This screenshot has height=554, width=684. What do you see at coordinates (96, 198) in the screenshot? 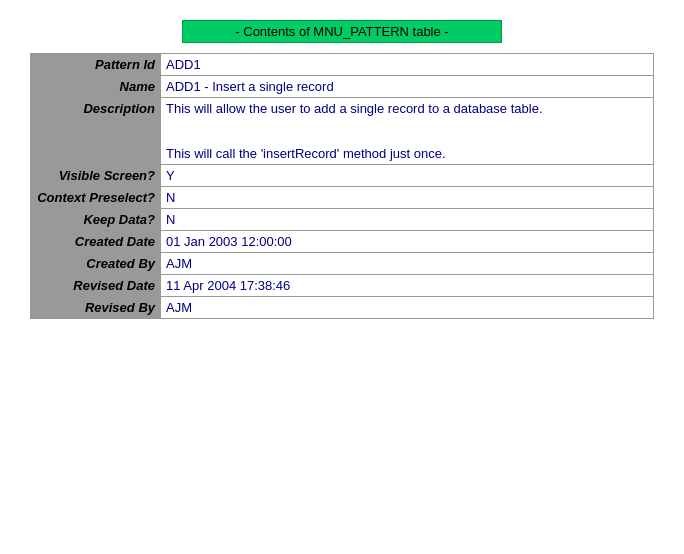
I see `row-label: Context Preselect?` at bounding box center [96, 198].